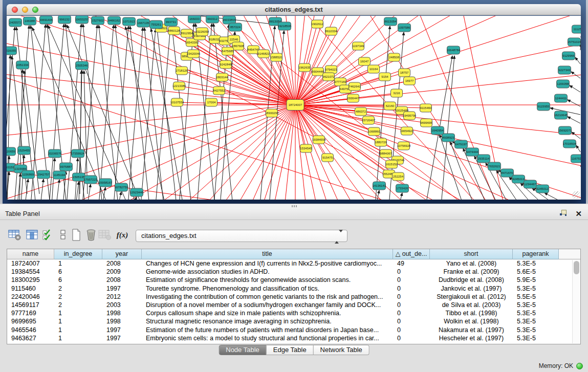 This screenshot has width=588, height=372. Describe the element at coordinates (137, 192) in the screenshot. I see `graph-node-label: 12923446` at that location.